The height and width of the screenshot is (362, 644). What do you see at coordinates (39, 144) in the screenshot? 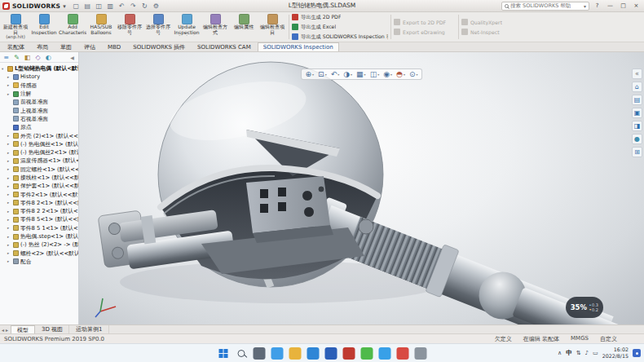
I see `tree-item: ▸ (-) 热电偶丝<1> (默认<<默认>_显示状态)` at bounding box center [39, 144].